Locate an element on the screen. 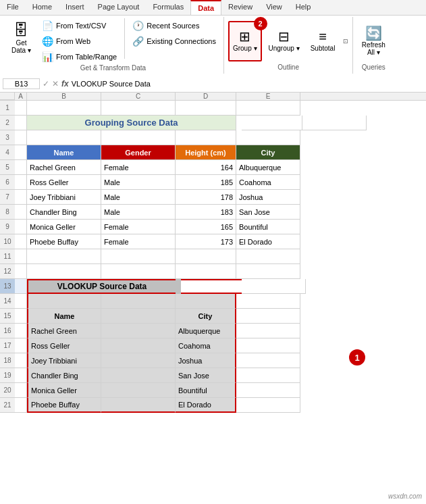  cell-c6: Male is located at coordinates (138, 182).